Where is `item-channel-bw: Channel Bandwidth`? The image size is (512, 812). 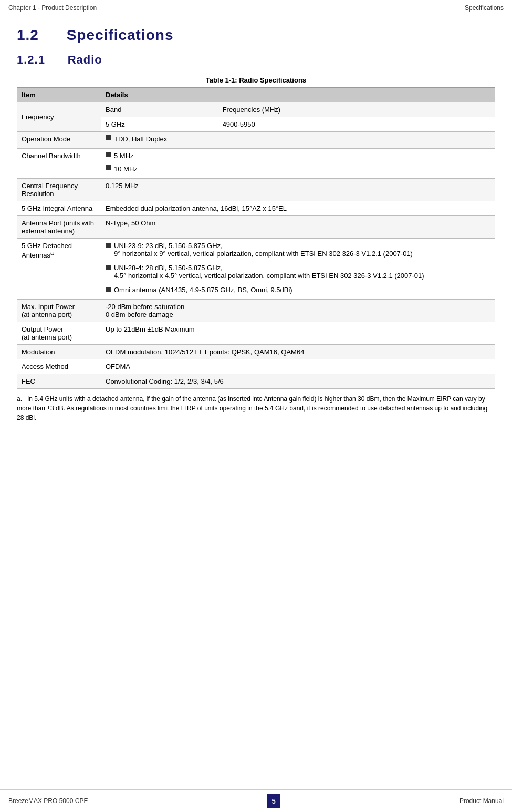
item-channel-bw: Channel Bandwidth is located at coordinates (59, 164).